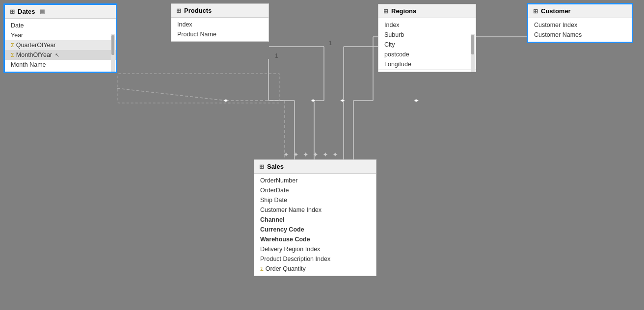 This screenshot has height=310, width=644. Describe the element at coordinates (315, 259) in the screenshot. I see `table-row: Product Description Index` at that location.